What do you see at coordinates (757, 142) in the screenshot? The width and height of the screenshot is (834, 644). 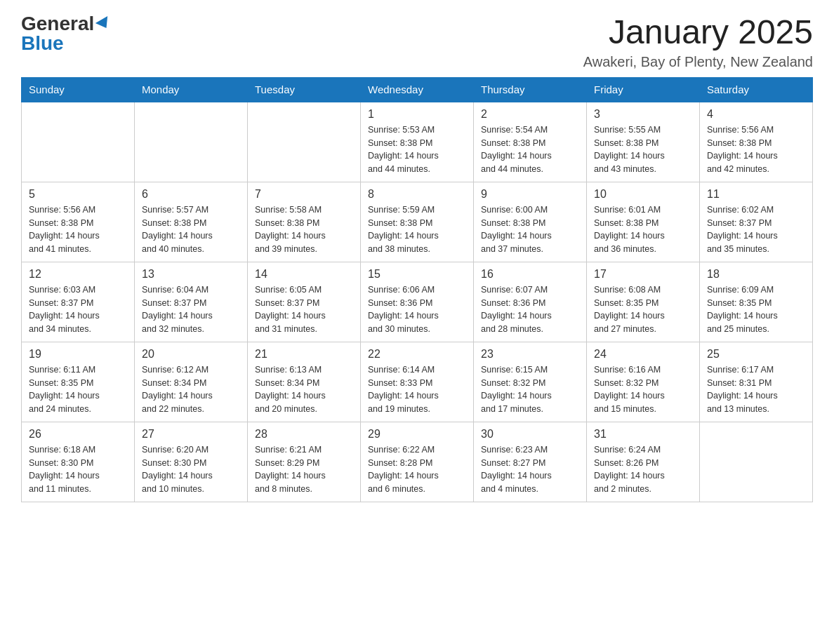 I see `calendar-day-cell: 4Sunrise: 5:56 AM Sunset: 8:38 PM Daylig…` at bounding box center [757, 142].